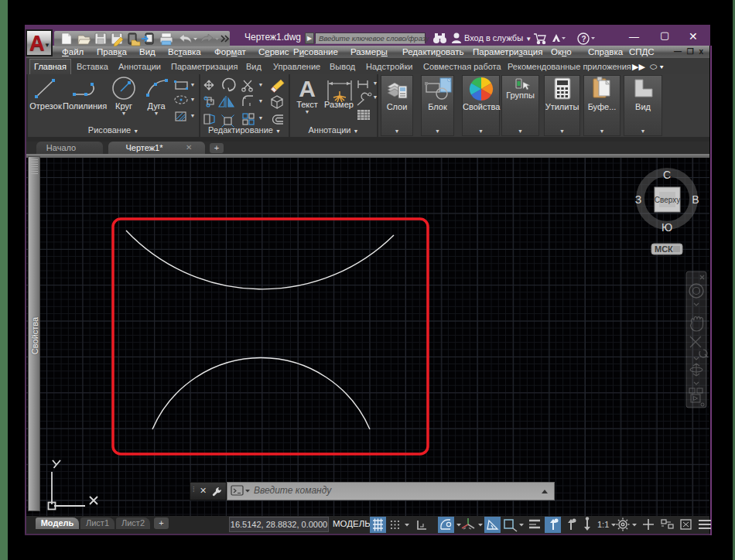 This screenshot has width=735, height=560. What do you see at coordinates (603, 524) in the screenshot?
I see `svg-text: 1:1` at bounding box center [603, 524].